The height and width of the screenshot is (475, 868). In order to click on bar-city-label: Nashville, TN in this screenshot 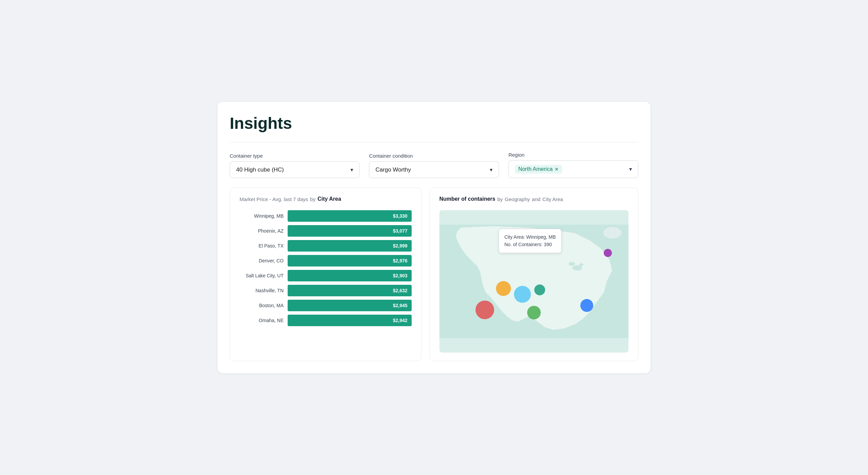, I will do `click(262, 291)`.